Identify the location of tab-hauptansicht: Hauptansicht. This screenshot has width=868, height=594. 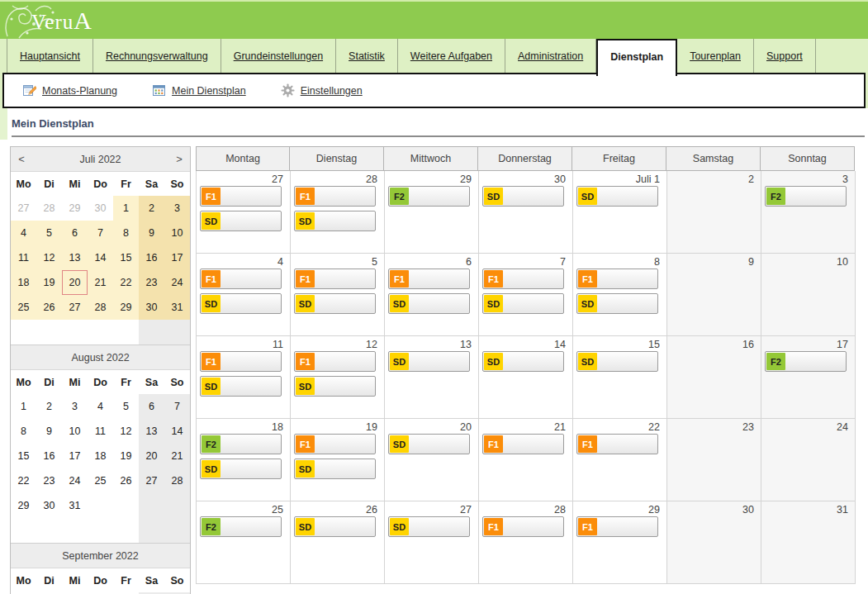
(50, 56).